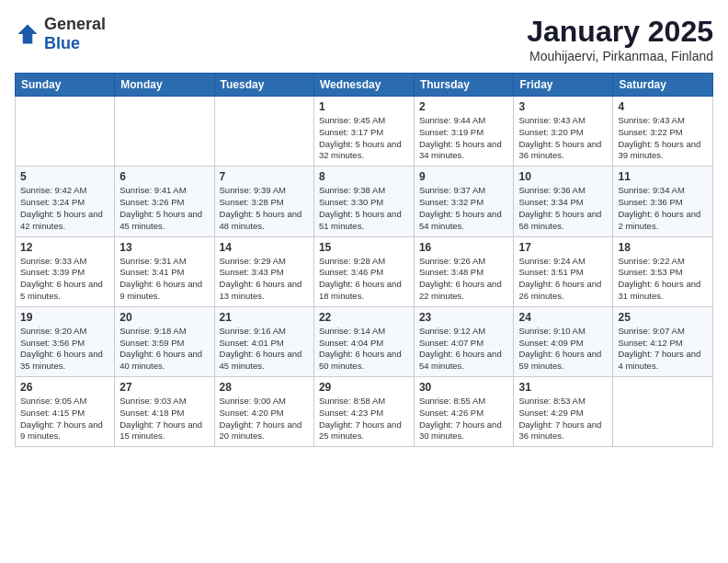 This screenshot has height=563, width=728. Describe the element at coordinates (620, 39) in the screenshot. I see `title-section: January 2025 Mouhijaervi, Pirkanmaa, Fin…` at that location.